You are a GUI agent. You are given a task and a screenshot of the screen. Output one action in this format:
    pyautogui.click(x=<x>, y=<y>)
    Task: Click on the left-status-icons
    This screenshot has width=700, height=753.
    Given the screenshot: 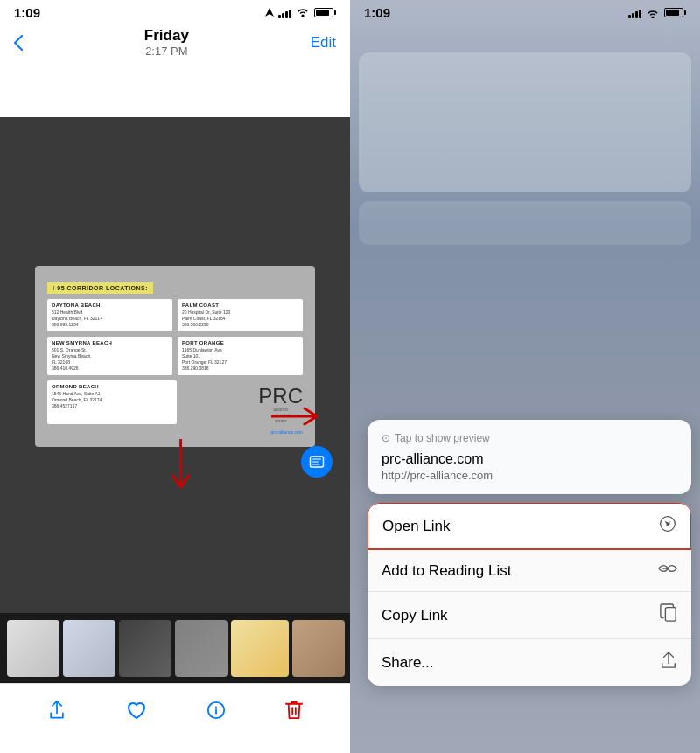 What is the action you would take?
    pyautogui.click(x=301, y=12)
    